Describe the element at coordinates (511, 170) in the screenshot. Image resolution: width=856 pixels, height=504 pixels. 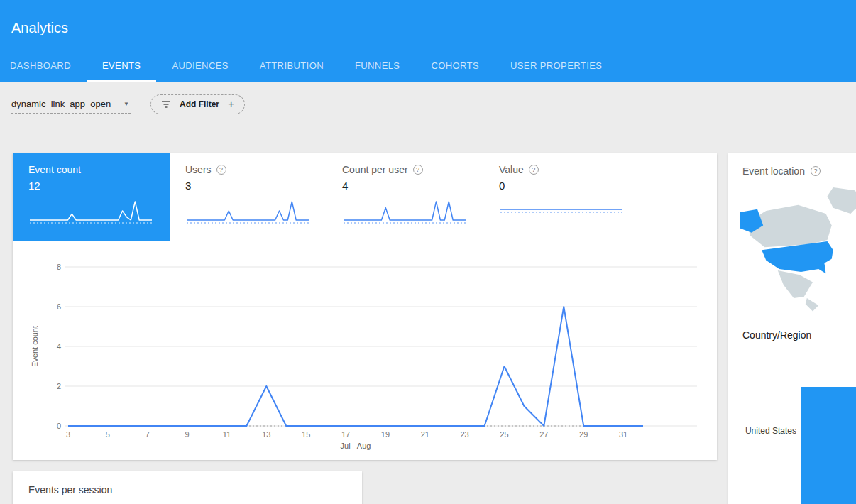
I see `metric-label: Value` at that location.